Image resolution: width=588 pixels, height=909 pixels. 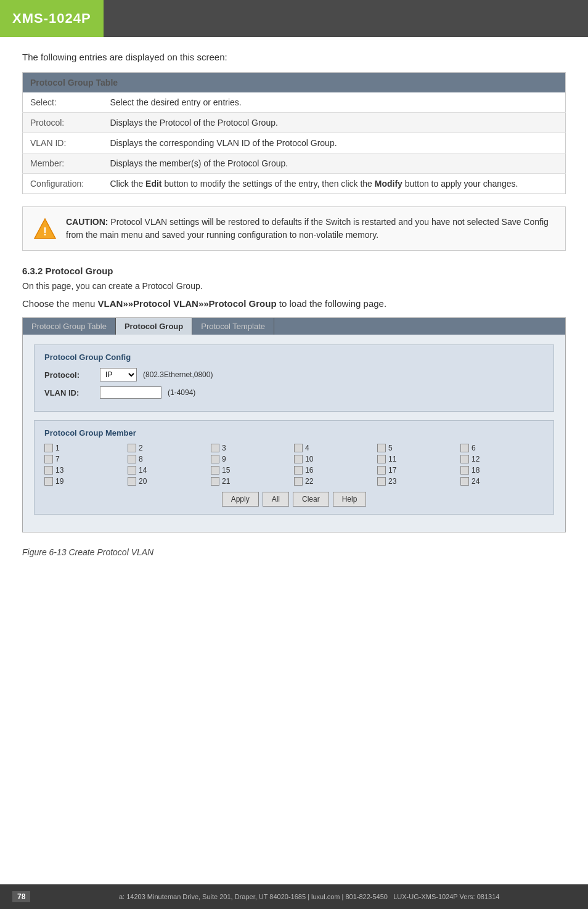 What do you see at coordinates (295, 184) in the screenshot?
I see `table-row: Configuration: Click the Edit button to …` at bounding box center [295, 184].